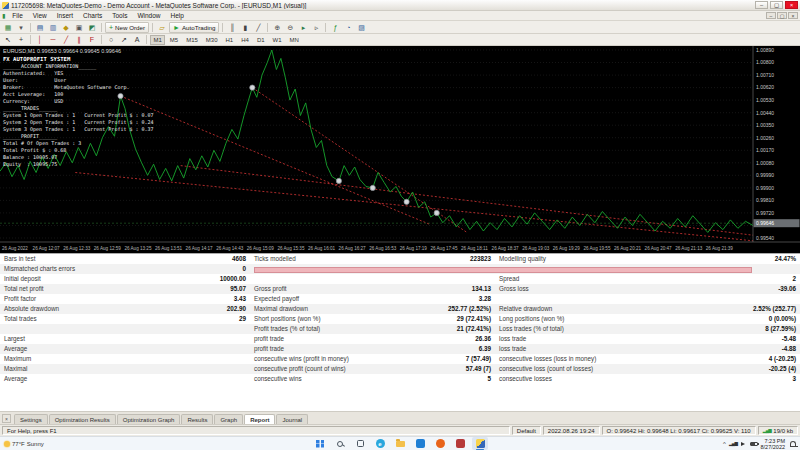 The width and height of the screenshot is (800, 450). Describe the element at coordinates (162, 28) in the screenshot. I see `metaeditor-button: ▱` at that location.